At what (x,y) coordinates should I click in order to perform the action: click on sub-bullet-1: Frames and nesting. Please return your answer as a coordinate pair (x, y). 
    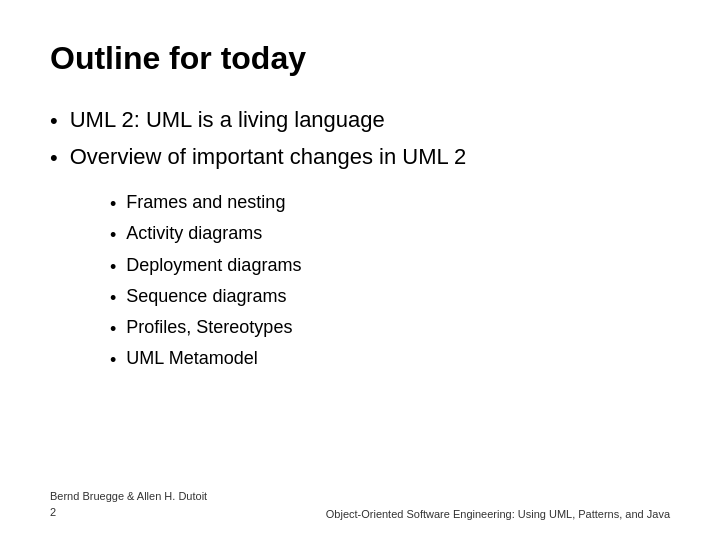
    Looking at the image, I should click on (390, 204).